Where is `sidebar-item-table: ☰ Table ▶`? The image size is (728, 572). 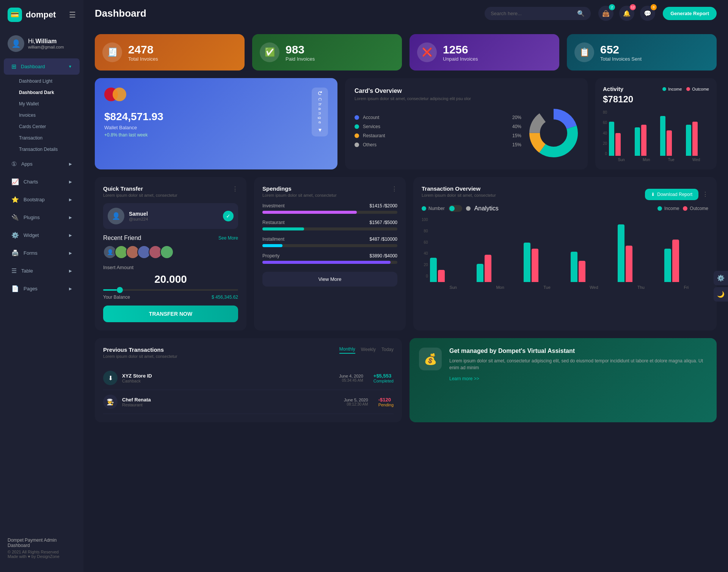 sidebar-item-table: ☰ Table ▶ is located at coordinates (42, 271).